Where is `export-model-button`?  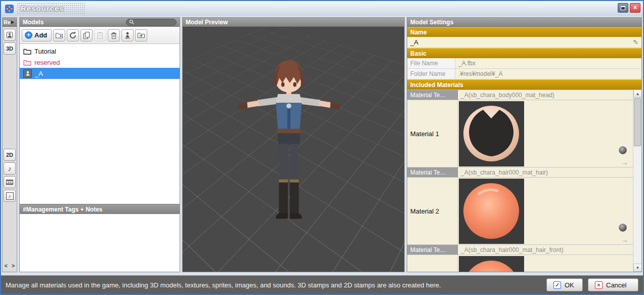
export-model-button is located at coordinates (127, 35).